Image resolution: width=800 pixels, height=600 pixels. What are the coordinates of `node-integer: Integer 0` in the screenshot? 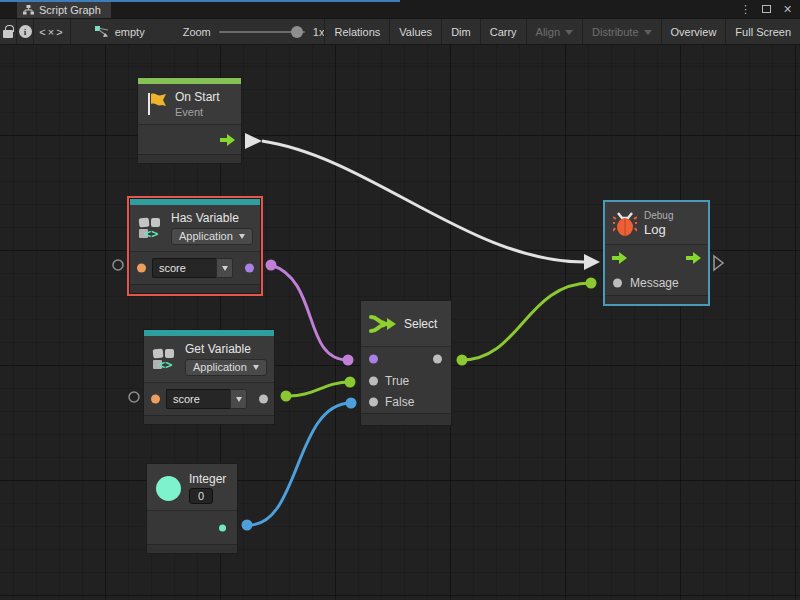 It's located at (192, 508).